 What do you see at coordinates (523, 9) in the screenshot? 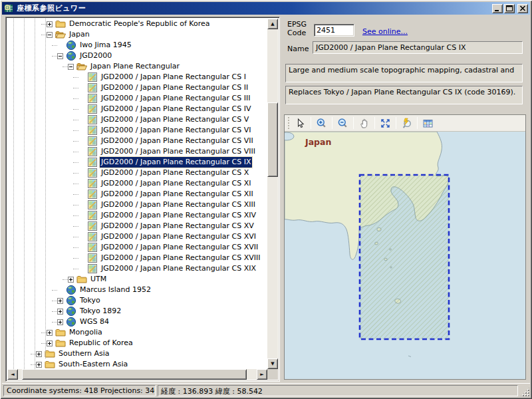
I see `close-button` at bounding box center [523, 9].